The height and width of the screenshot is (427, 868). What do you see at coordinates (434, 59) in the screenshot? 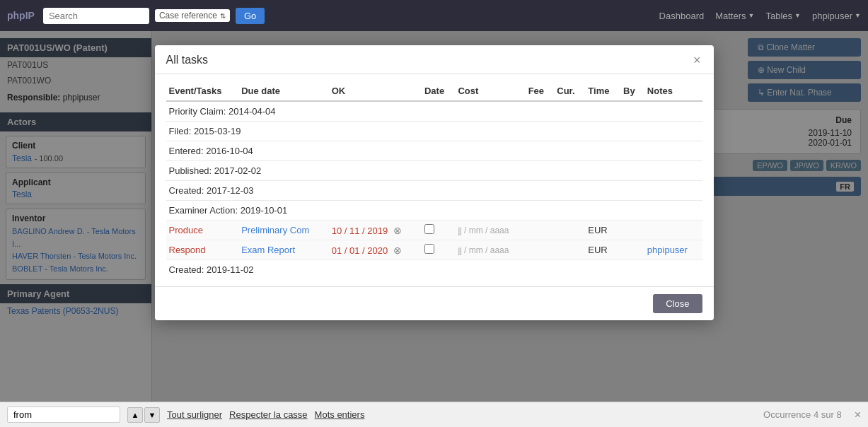
I see `modal-header: All tasks ×` at bounding box center [434, 59].